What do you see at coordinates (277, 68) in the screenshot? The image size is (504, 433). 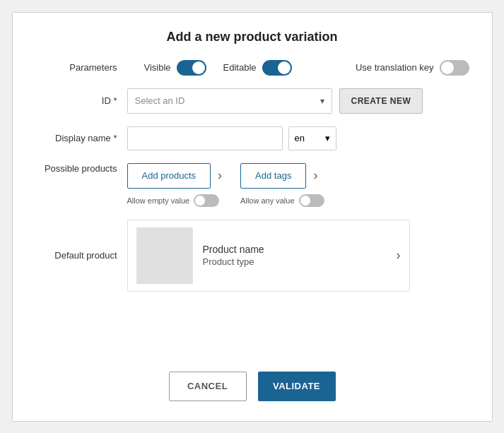 I see `editable-toggle` at bounding box center [277, 68].